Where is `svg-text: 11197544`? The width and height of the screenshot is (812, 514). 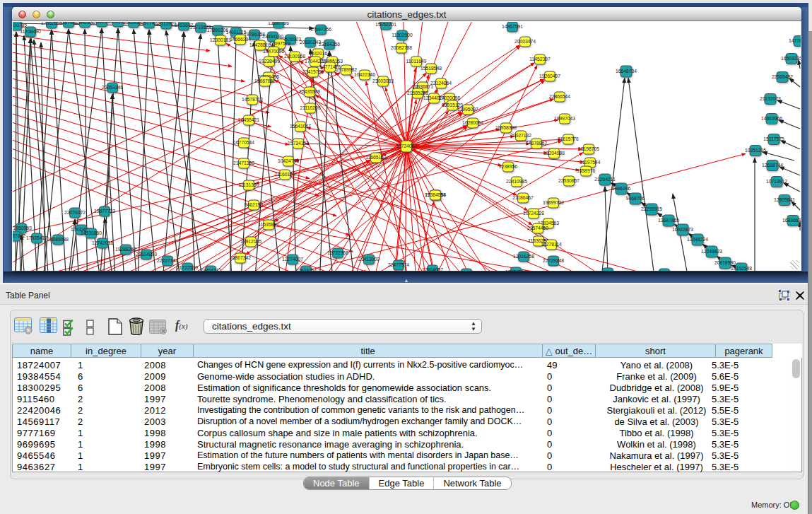 svg-text: 11197544 is located at coordinates (589, 163).